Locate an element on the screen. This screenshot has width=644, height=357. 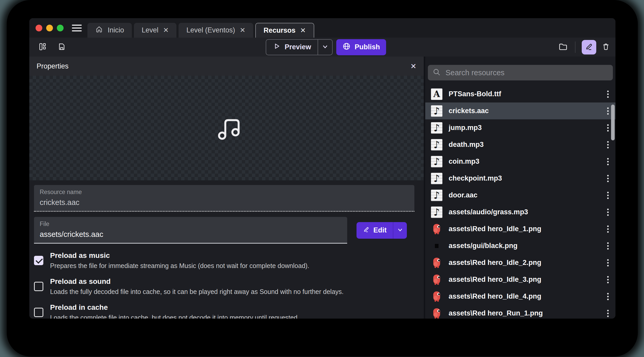
resource-name: assets\Red hero_Idle_2.png is located at coordinates (495, 263).